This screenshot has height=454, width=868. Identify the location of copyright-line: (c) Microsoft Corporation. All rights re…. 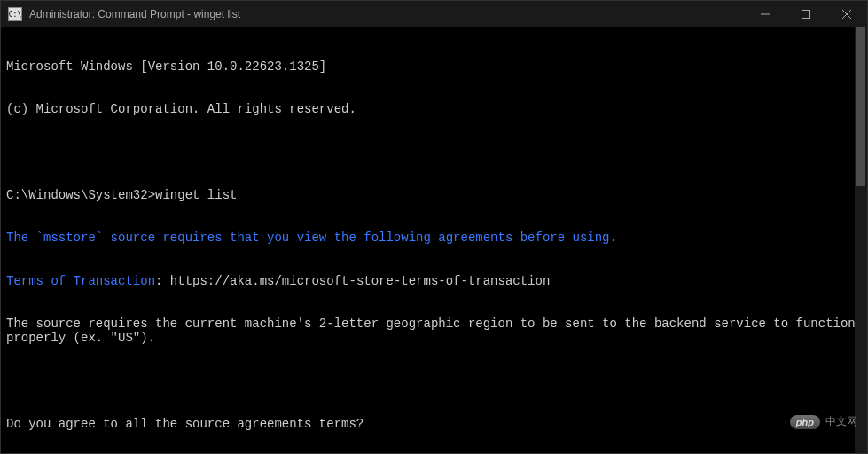
(434, 109).